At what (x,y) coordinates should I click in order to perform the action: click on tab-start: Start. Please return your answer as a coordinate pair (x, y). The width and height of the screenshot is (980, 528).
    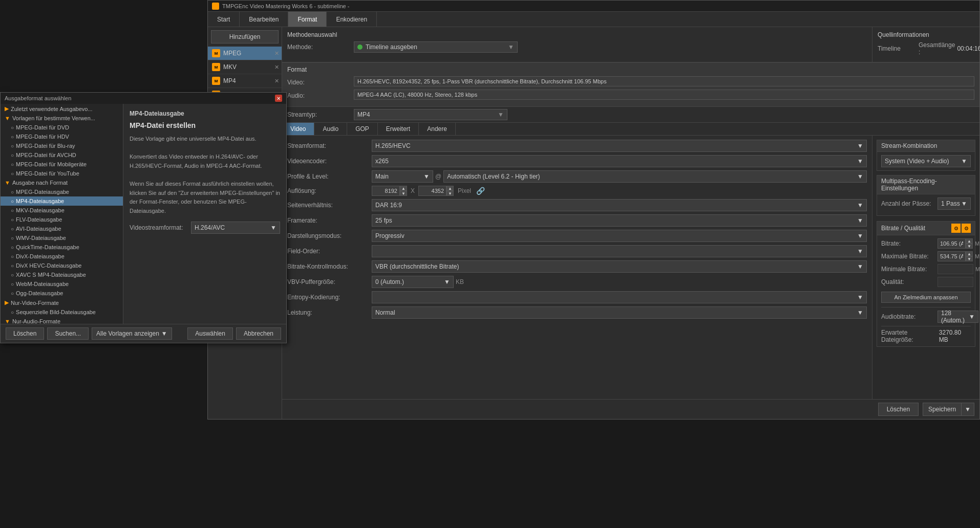
    Looking at the image, I should click on (224, 19).